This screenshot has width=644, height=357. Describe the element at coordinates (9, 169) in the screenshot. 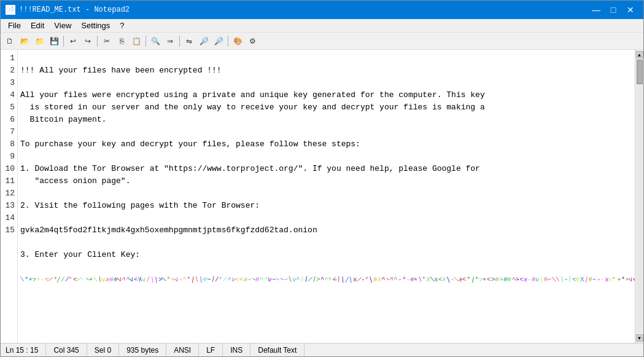

I see `line-num-10: 10` at that location.